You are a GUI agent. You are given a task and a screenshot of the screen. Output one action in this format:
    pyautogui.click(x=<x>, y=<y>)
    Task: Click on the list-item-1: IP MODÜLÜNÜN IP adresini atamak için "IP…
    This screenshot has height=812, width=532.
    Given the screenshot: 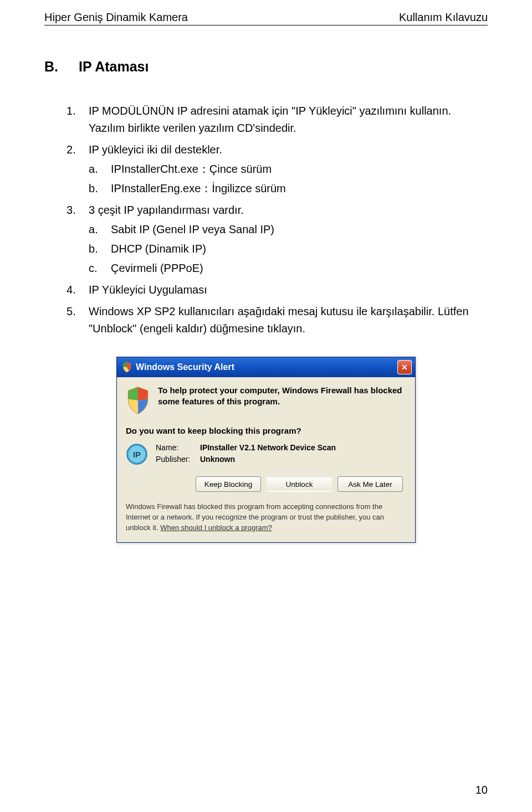 What is the action you would take?
    pyautogui.click(x=266, y=120)
    